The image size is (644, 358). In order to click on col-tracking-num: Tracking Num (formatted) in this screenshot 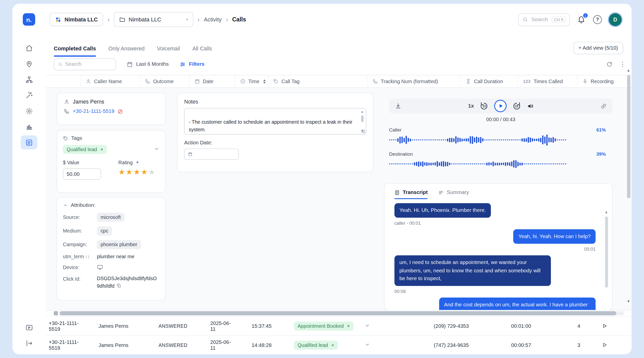, I will do `click(414, 81)`.